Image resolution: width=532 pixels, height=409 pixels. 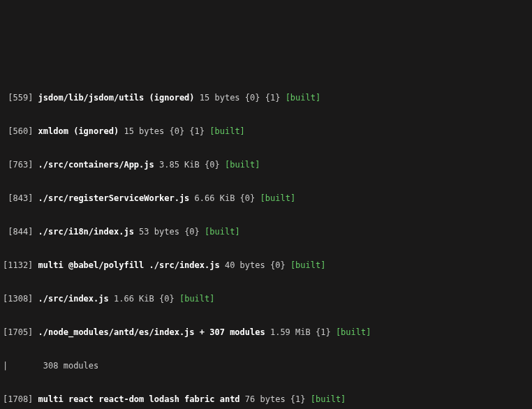 What do you see at coordinates (266, 198) in the screenshot?
I see `module-row: [843] ./src/registerServiceWorker.js 6.6…` at bounding box center [266, 198].